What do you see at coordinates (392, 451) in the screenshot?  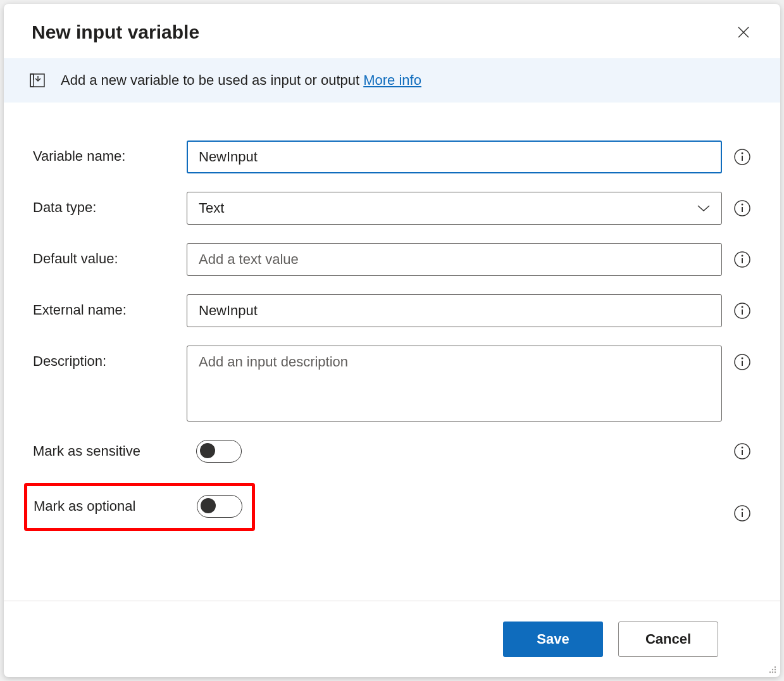 I see `mark-sensitive-row: Mark as sensitive` at bounding box center [392, 451].